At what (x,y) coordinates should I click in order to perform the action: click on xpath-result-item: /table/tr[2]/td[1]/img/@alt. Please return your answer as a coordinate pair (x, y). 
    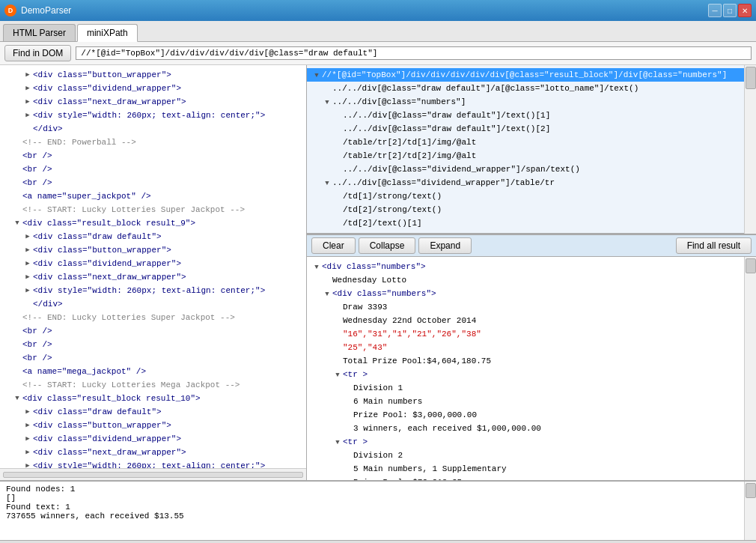
    Looking at the image, I should click on (525, 142).